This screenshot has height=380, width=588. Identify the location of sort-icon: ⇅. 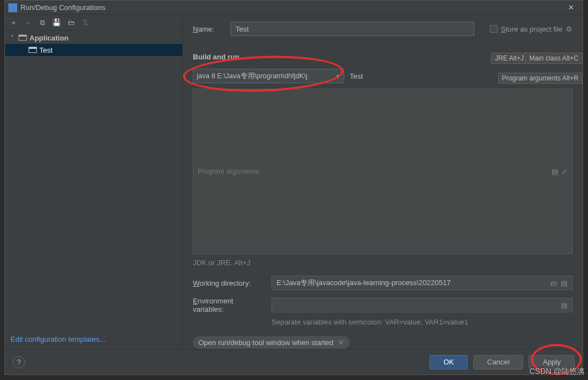
(85, 23).